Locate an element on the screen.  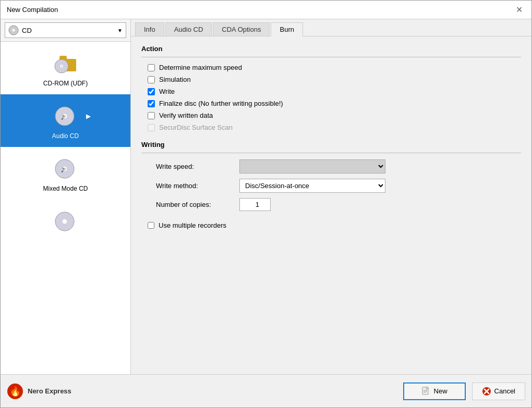
writing-section-title: Writing is located at coordinates (331, 145).